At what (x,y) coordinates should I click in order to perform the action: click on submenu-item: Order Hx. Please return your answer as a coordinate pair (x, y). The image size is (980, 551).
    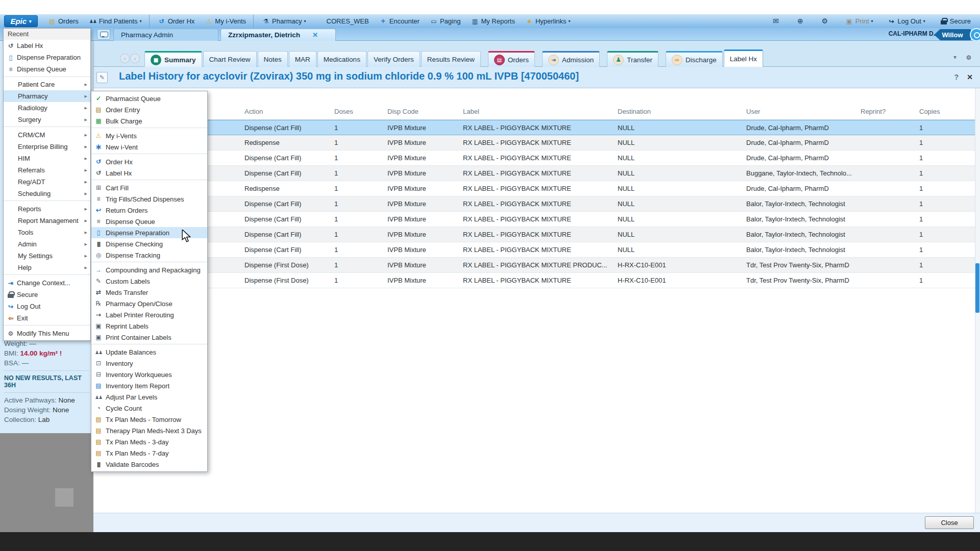
    Looking at the image, I should click on (149, 162).